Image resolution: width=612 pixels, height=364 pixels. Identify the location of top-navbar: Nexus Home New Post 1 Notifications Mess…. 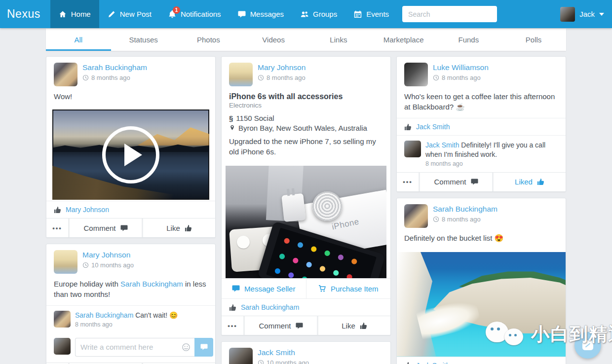
(306, 14).